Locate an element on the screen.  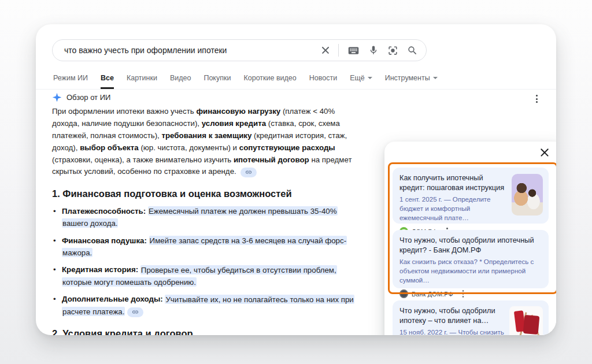
tab-ai-mode: Режим ИИ is located at coordinates (71, 81).